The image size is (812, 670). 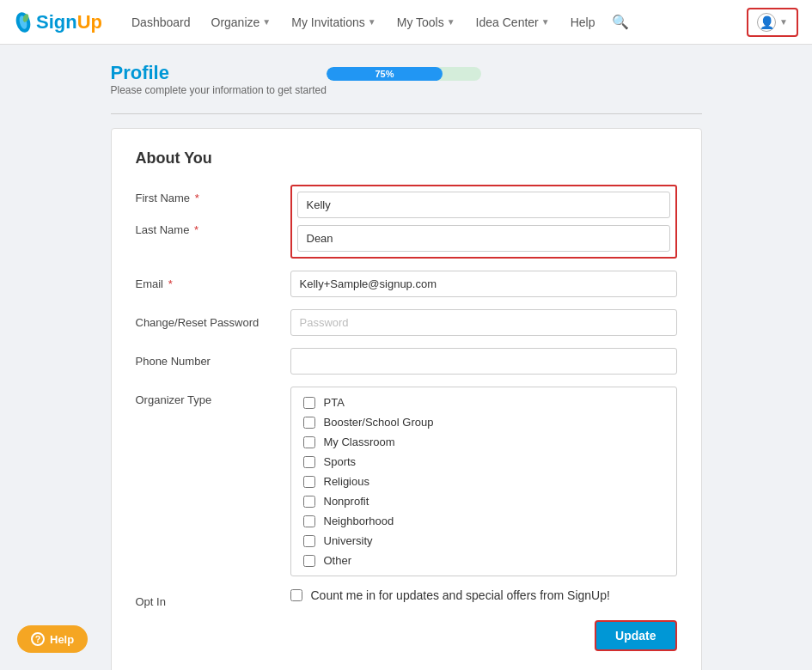 What do you see at coordinates (435, 22) in the screenshot?
I see `nav-links: Dashboard Organize ▼ My Invitations ▼ My…` at bounding box center [435, 22].